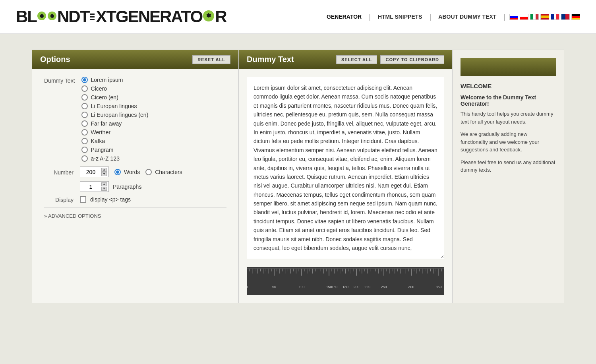  I want to click on radio-li-europan-en-label: Li Europan lingues (en), so click(120, 115).